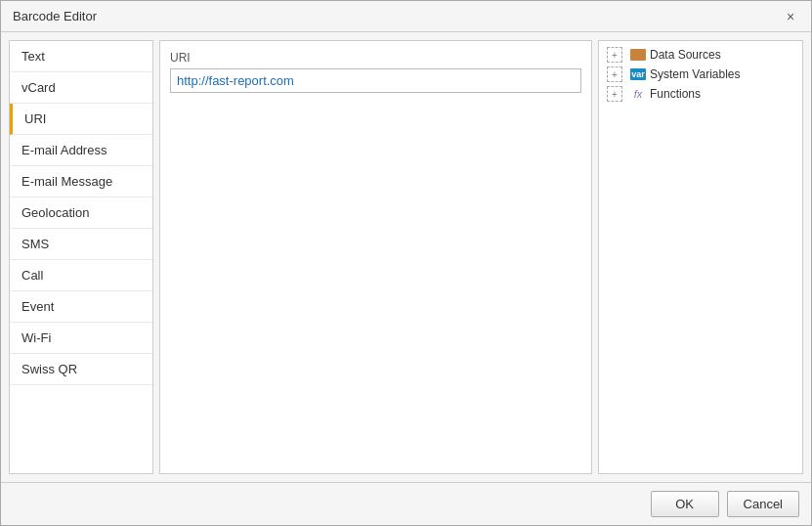  Describe the element at coordinates (81, 151) in the screenshot. I see `sidebar-item-email-address: E-mail Address` at that location.